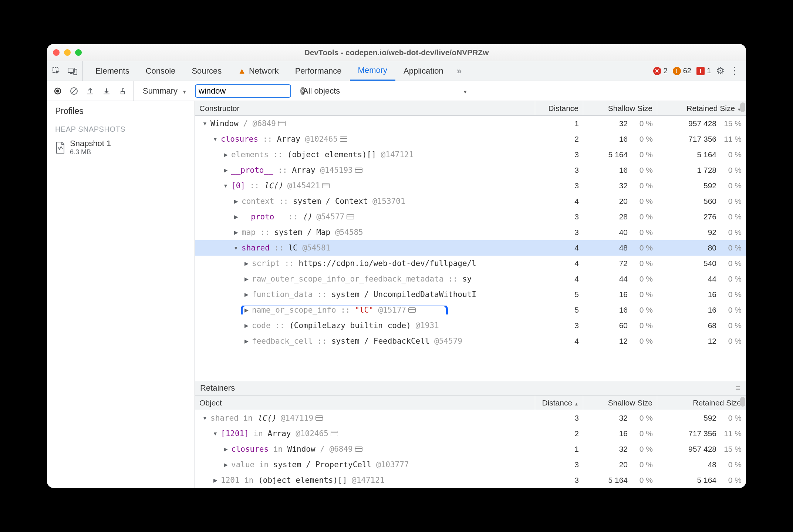 Image resolution: width=793 pixels, height=532 pixels. I want to click on col-distance: Distance, so click(559, 108).